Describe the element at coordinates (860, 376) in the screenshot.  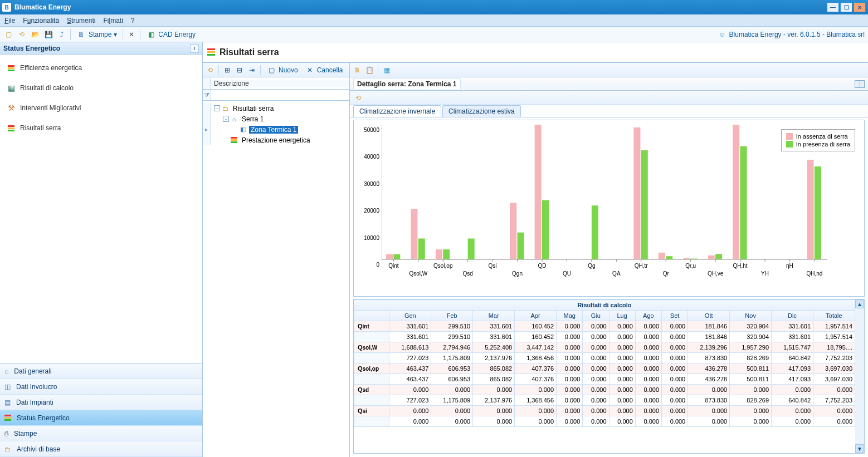
I see `vertical-scrollbar: ▲ ▼` at that location.